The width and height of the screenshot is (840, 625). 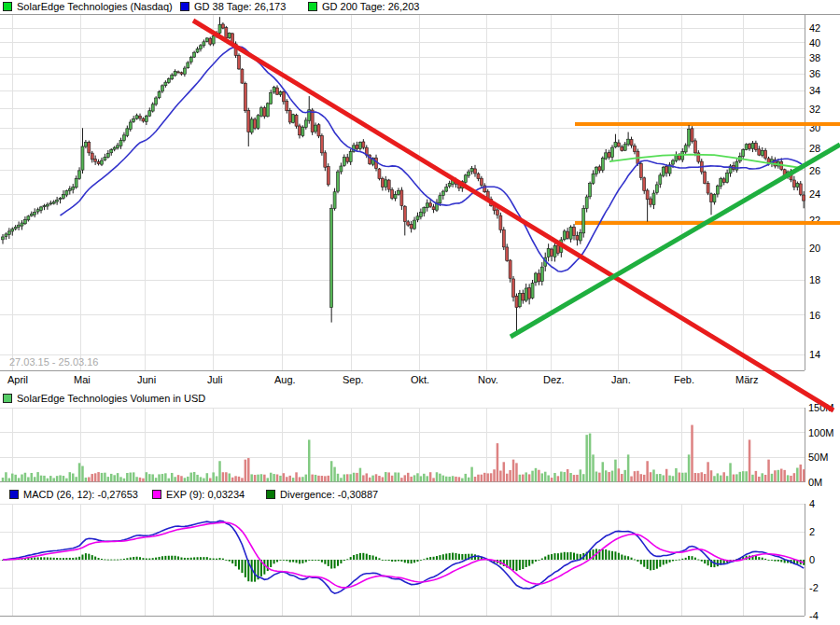 What do you see at coordinates (313, 7) in the screenshot?
I see `gd200-color-swatch` at bounding box center [313, 7].